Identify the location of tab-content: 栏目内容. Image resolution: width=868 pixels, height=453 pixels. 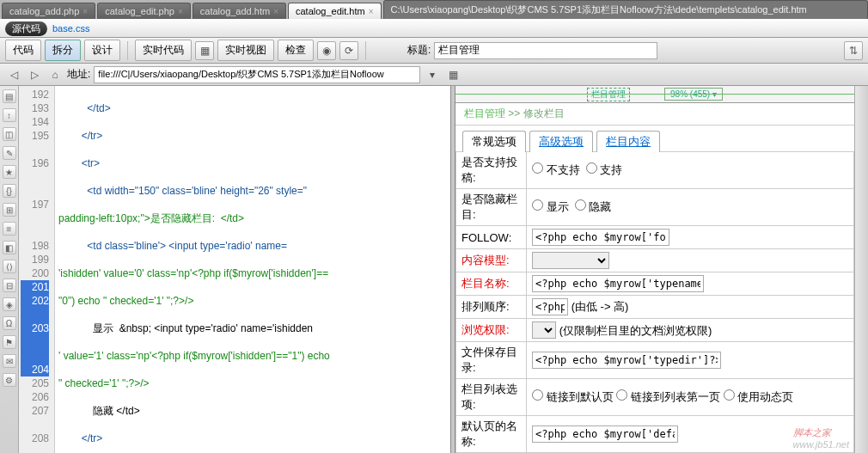
(628, 141).